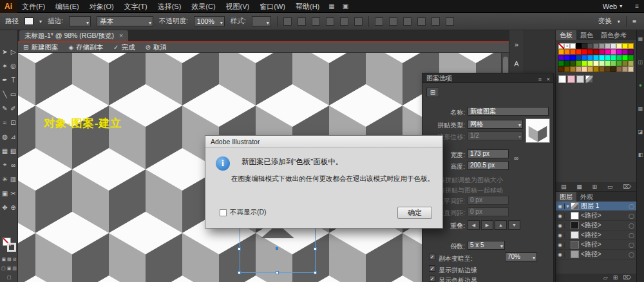 The image size is (644, 282). What do you see at coordinates (5, 207) in the screenshot?
I see `hand-tool: ✥` at bounding box center [5, 207].